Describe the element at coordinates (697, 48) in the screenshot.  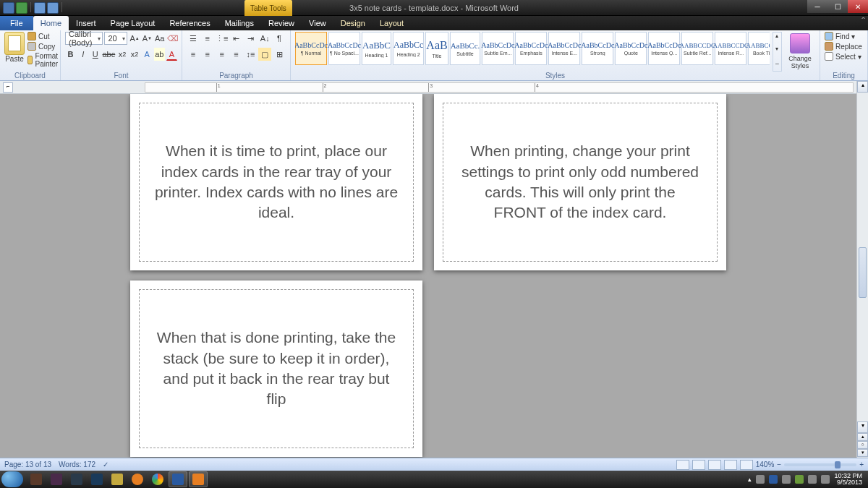
I see `style-item-12: AABBCCDCSubtle Ref...` at that location.